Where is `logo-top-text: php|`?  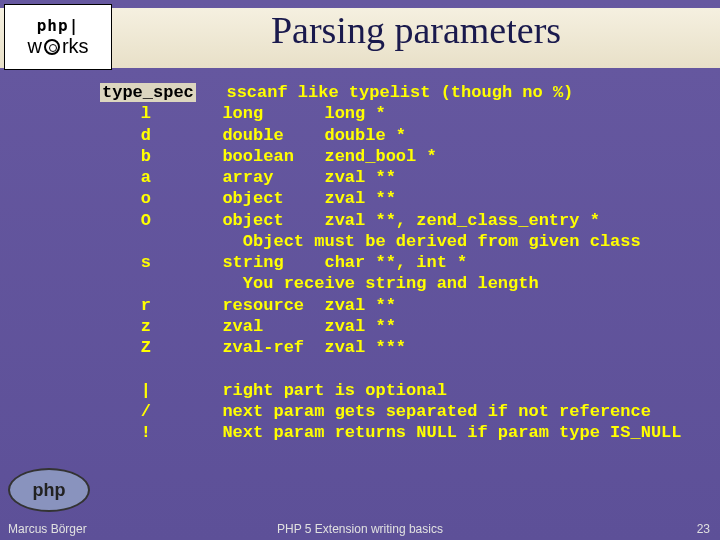 logo-top-text: php| is located at coordinates (58, 26).